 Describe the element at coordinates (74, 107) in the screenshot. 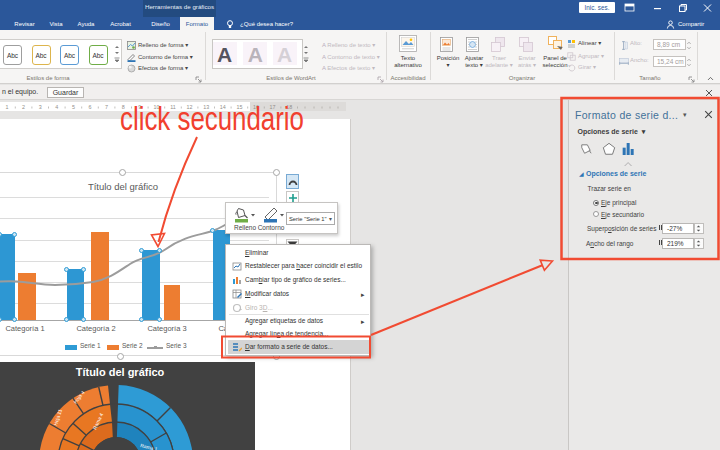

I see `svg-text: 5` at that location.